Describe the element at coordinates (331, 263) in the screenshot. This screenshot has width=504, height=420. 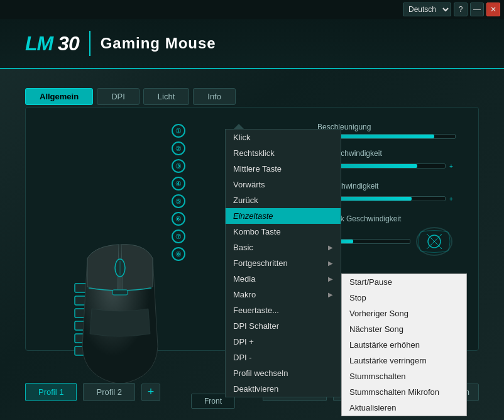
I see `submenu-arrow-fortgeschritten: ▶` at that location.